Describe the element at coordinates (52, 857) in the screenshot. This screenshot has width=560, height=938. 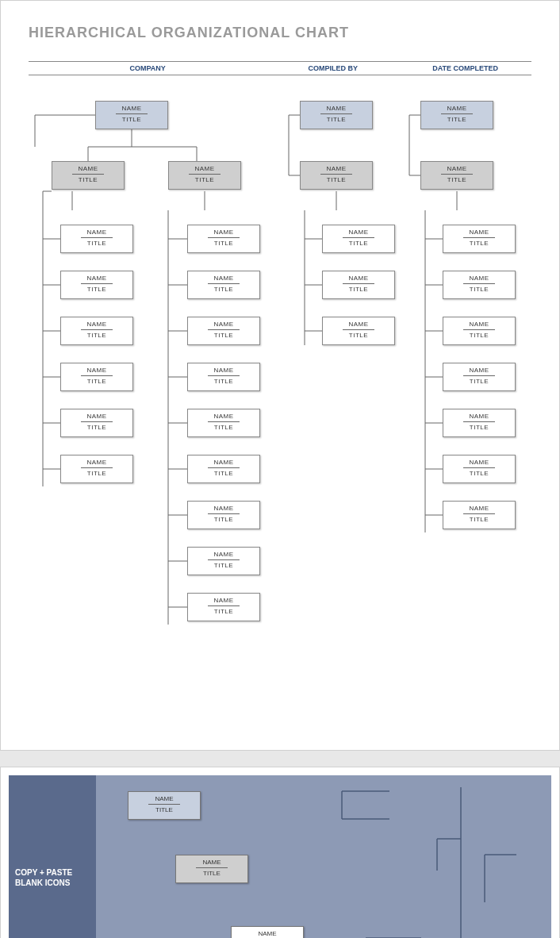
I see `copy-paste-label: COPY + PASTE BLANK ICONS` at that location.